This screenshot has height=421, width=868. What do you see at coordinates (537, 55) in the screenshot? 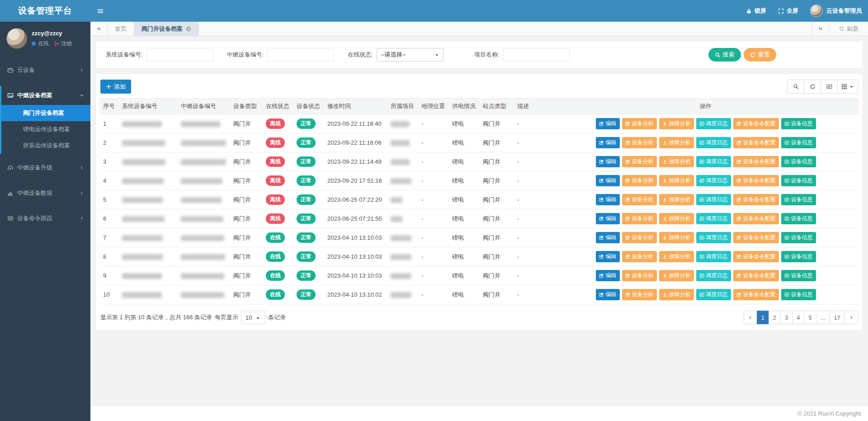
I see `project-name-input` at bounding box center [537, 55].